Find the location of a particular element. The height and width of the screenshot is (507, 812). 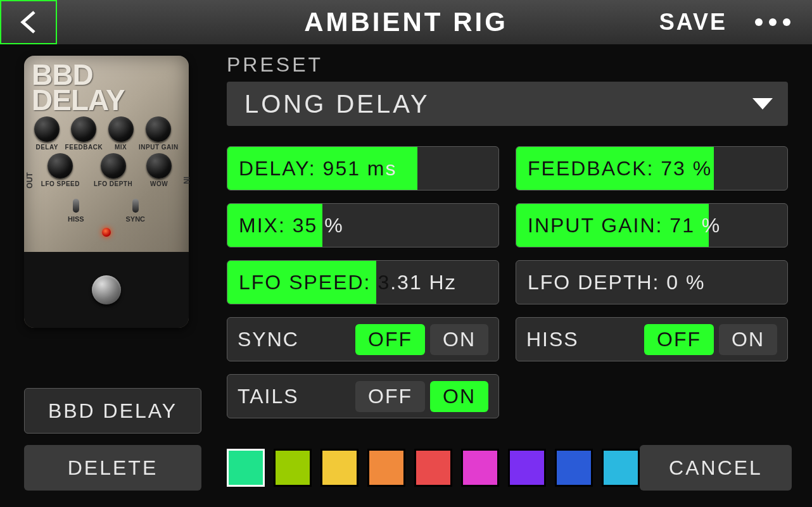

knob-lfo-depth is located at coordinates (113, 166).